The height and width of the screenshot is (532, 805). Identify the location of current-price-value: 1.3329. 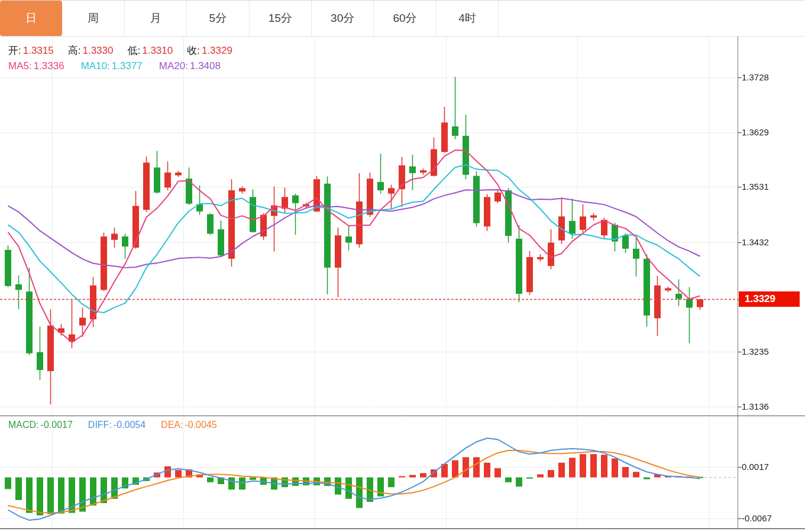
(760, 299).